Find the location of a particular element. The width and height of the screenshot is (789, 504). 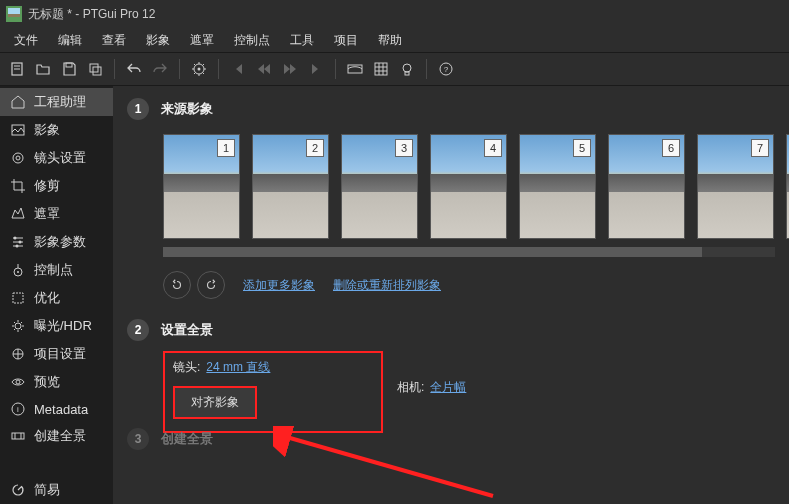

sidebar-item-preview: 预览 is located at coordinates (56, 382).